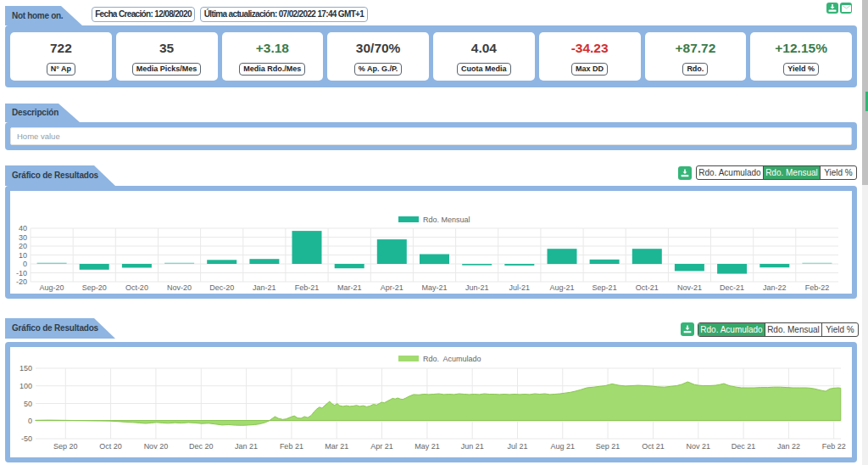 The width and height of the screenshot is (868, 465). Describe the element at coordinates (246, 446) in the screenshot. I see `svg-text: Jan 21` at that location.